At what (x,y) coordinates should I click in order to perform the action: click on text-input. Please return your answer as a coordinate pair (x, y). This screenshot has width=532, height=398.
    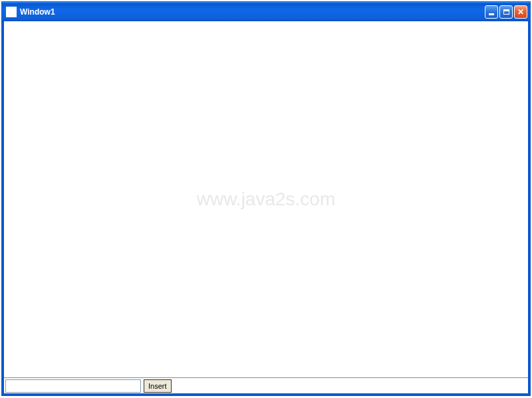
    Looking at the image, I should click on (73, 386).